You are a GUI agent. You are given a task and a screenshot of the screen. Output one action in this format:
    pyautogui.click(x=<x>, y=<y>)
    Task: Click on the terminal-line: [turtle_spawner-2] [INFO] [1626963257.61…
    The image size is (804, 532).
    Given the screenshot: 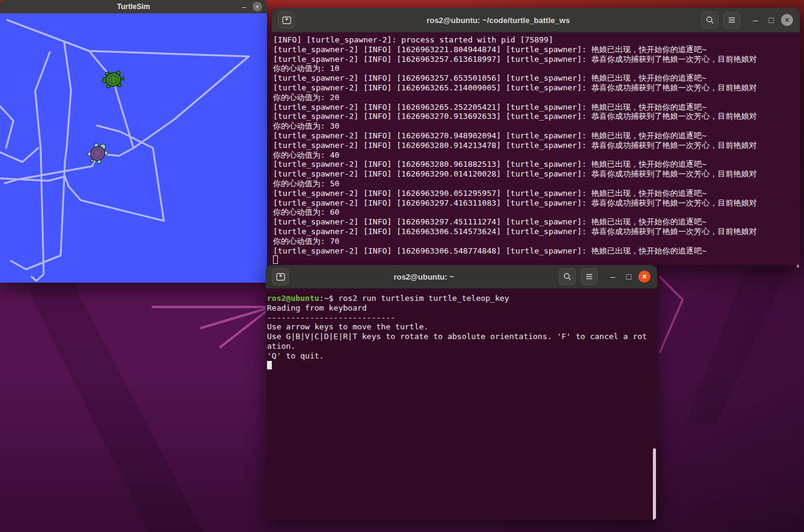 What is the action you would take?
    pyautogui.click(x=536, y=59)
    